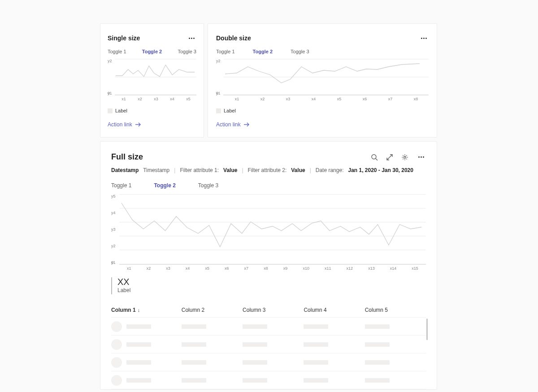 The image size is (538, 392). What do you see at coordinates (380, 170) in the screenshot?
I see `date-range-value: Jan 1, 2020 - Jan 30, 2020` at bounding box center [380, 170].